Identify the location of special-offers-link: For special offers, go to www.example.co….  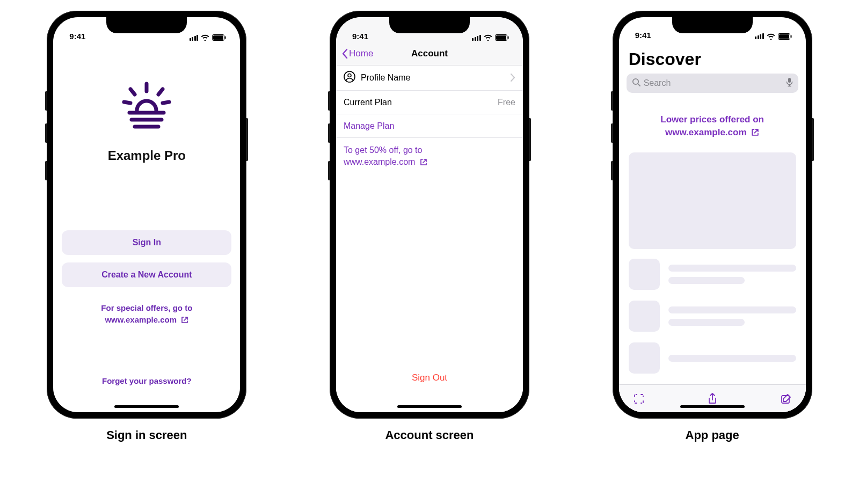
(147, 314).